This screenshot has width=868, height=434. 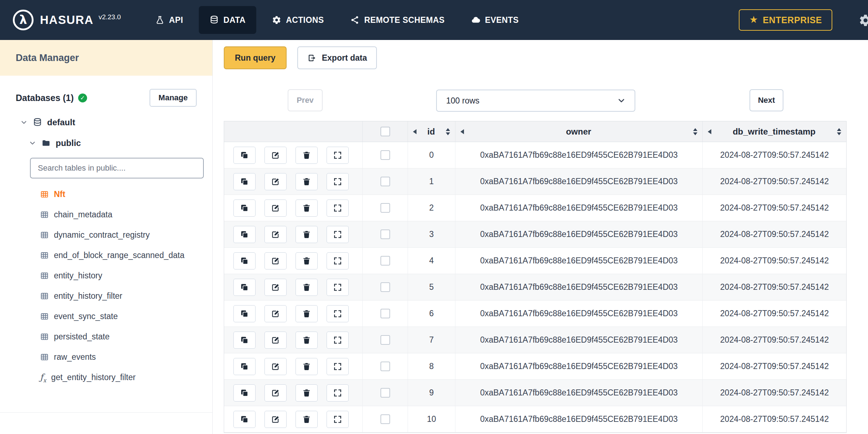 What do you see at coordinates (536, 101) in the screenshot?
I see `rows-per-page-select: 100 rows` at bounding box center [536, 101].